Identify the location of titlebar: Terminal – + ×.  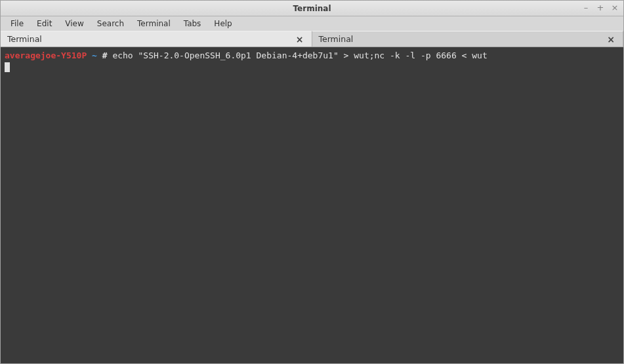
(312, 9).